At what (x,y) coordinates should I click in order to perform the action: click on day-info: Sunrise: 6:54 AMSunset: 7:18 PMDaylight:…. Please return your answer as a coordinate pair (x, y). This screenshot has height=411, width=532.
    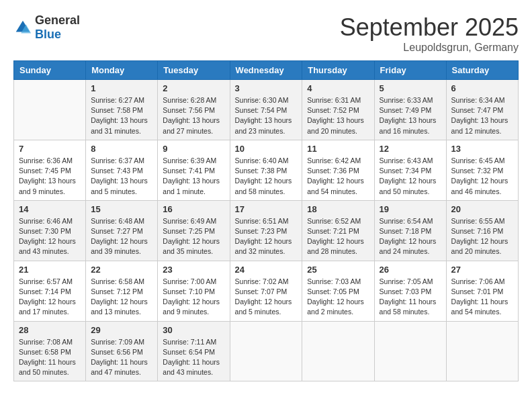
    Looking at the image, I should click on (410, 236).